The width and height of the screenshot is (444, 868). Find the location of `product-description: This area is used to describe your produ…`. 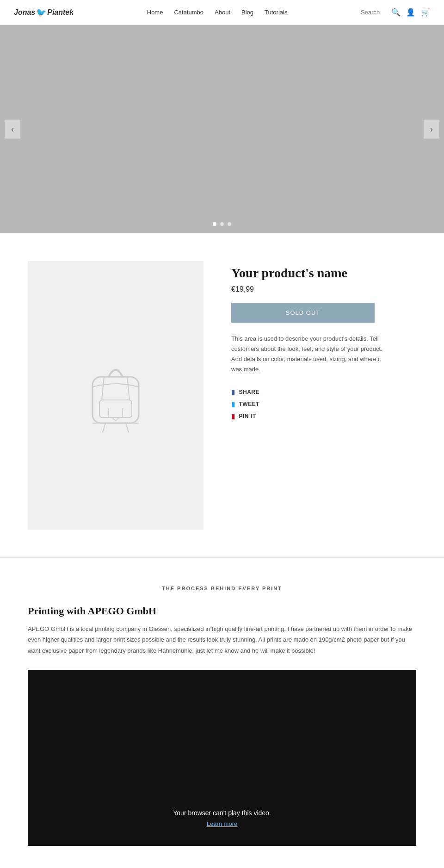

product-description: This area is used to describe your produ… is located at coordinates (310, 354).